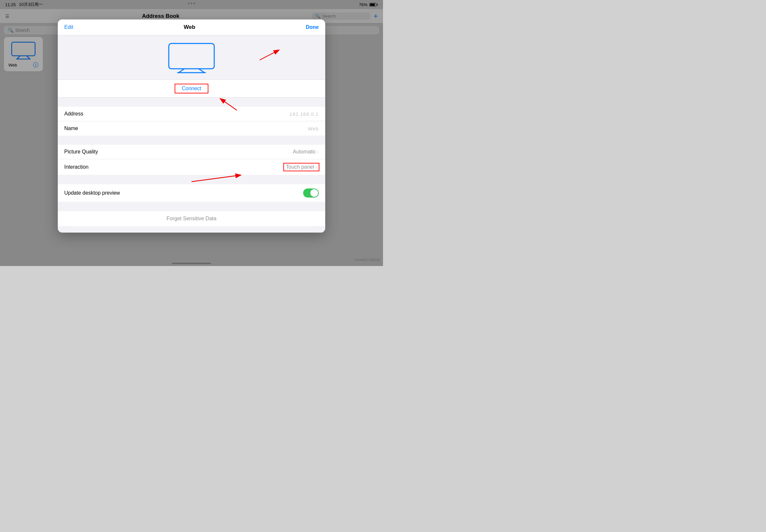 The height and width of the screenshot is (532, 766). Describe the element at coordinates (191, 126) in the screenshot. I see `modal-sheet: Edit Web Done Connect Address 192.168.0.…` at that location.